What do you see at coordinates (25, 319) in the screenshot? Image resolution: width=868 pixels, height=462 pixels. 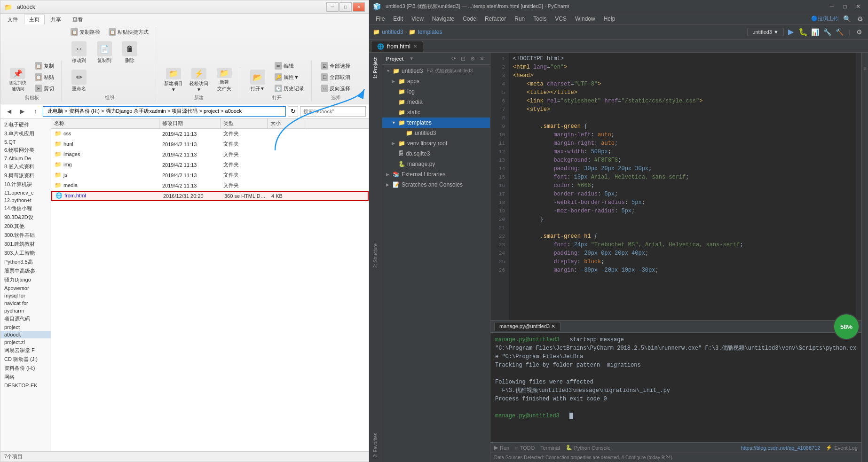 I see `sidebar-item-source: 项目源代码` at bounding box center [25, 319].